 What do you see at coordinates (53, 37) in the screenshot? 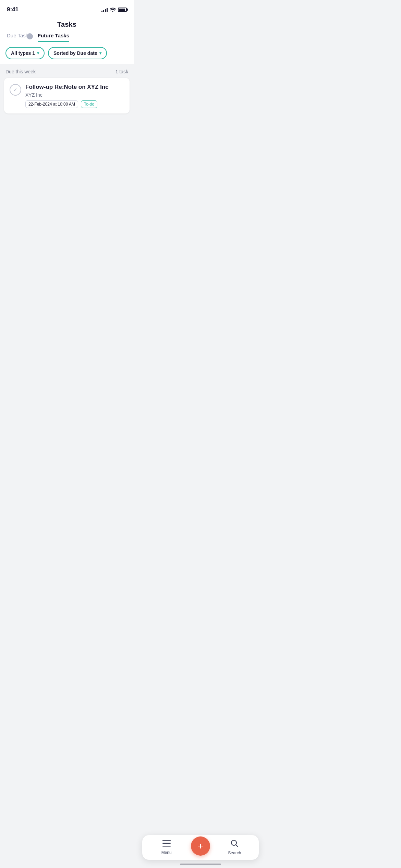
I see `tab-future-tasks: Future Tasks` at bounding box center [53, 37].